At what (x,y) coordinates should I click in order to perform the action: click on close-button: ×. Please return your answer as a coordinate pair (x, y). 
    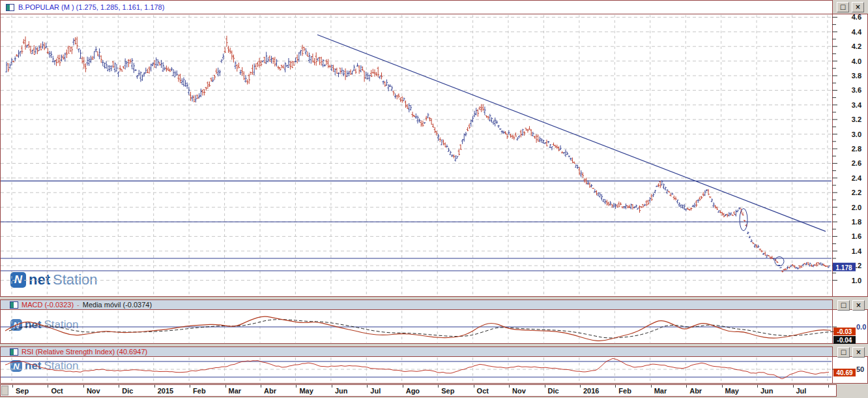
    Looking at the image, I should click on (858, 7).